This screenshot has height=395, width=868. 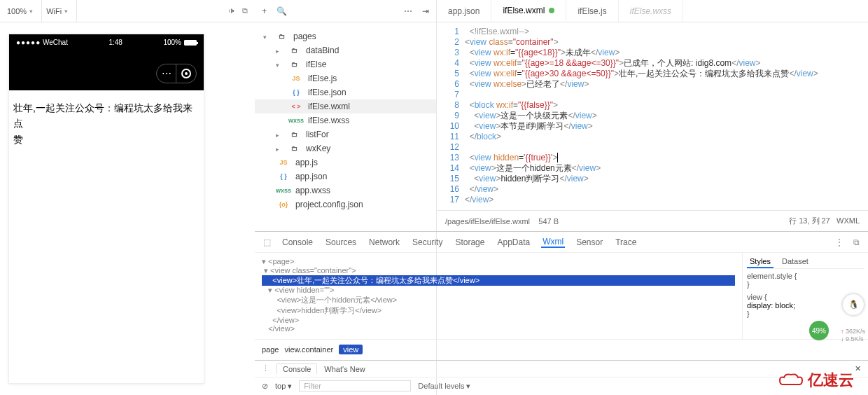 I want to click on clear-icon: ⊘, so click(x=265, y=387).